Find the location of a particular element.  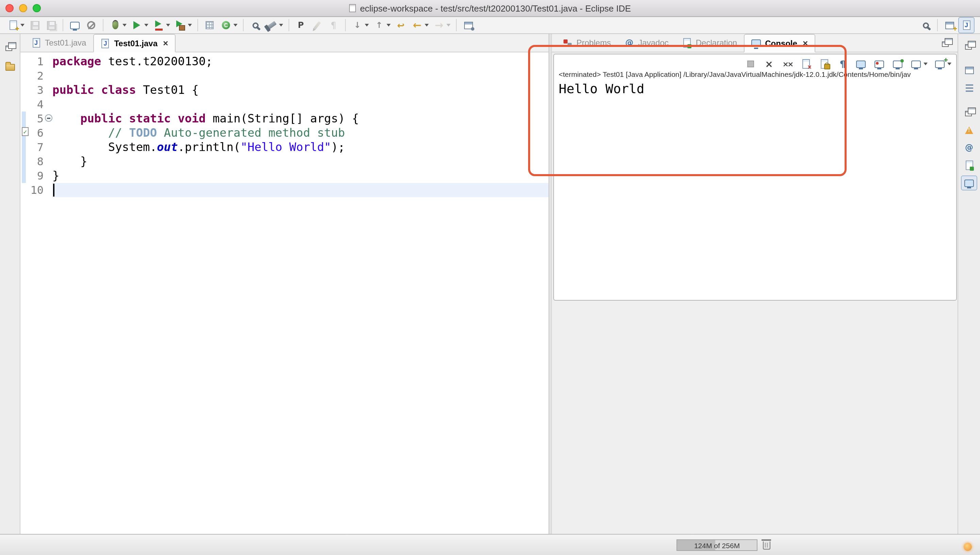

terminate-button is located at coordinates (750, 64).